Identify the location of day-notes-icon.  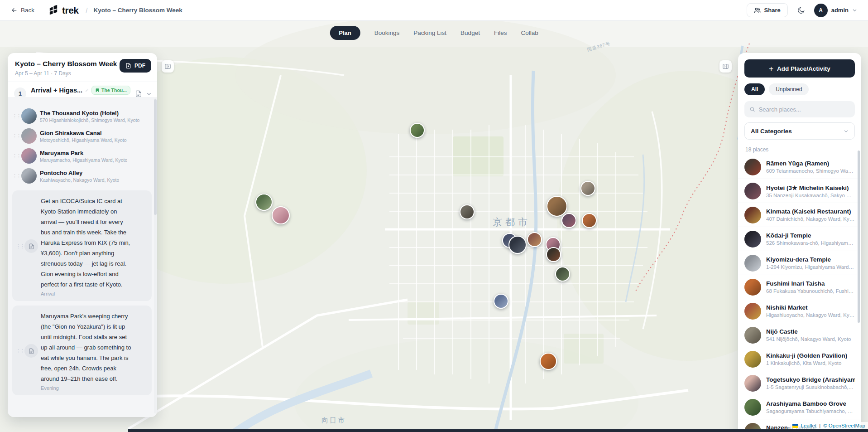
(139, 94).